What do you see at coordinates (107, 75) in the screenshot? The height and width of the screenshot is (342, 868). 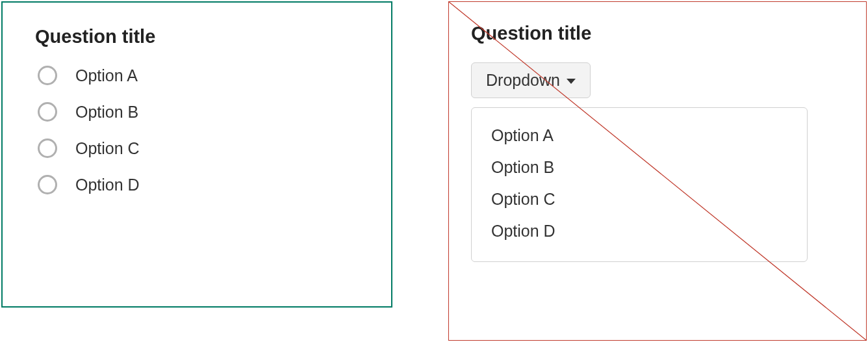 I see `radio-label: Option A` at bounding box center [107, 75].